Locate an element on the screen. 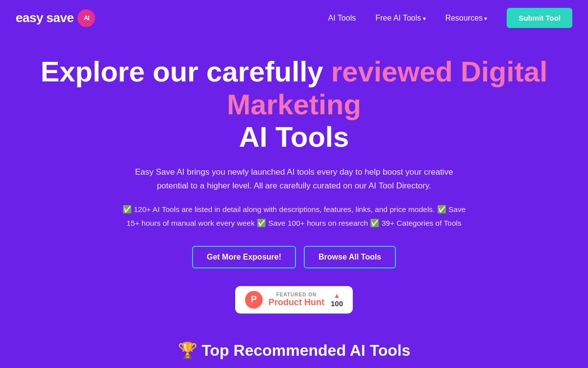 Image resolution: width=588 pixels, height=368 pixels. nav-link-free-ai-tools: Free AI Tools is located at coordinates (400, 18).